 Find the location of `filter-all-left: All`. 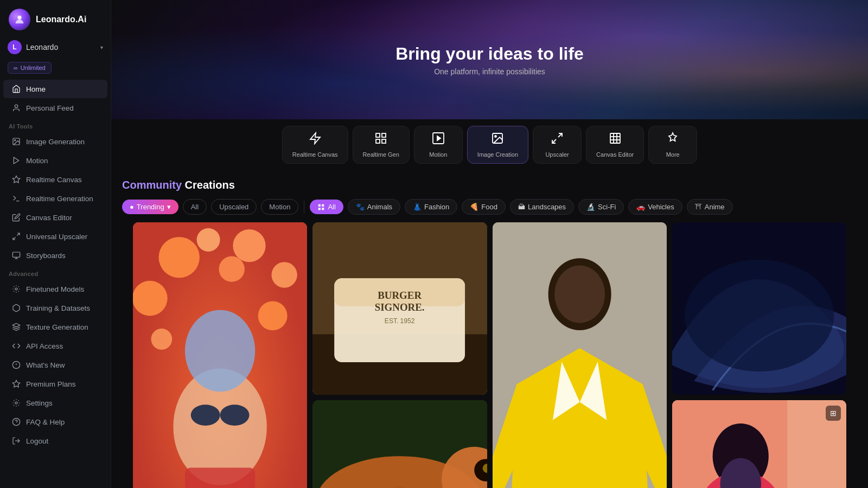

filter-all-left: All is located at coordinates (195, 207).